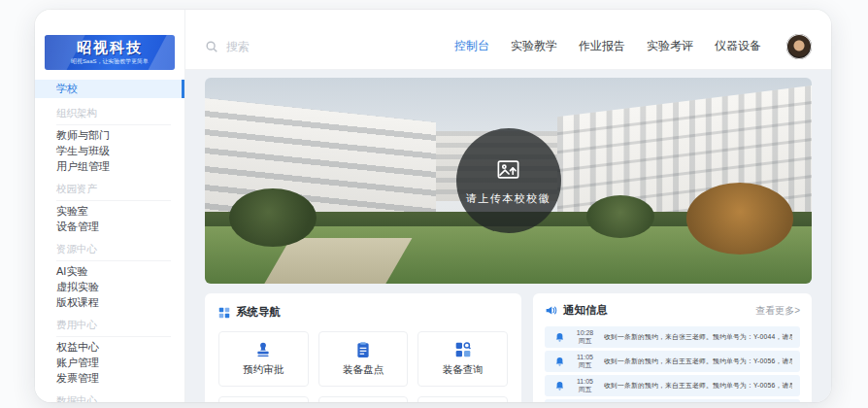 The image size is (868, 408). Describe the element at coordinates (462, 399) in the screenshot. I see `nav-card-row2-c` at that location.